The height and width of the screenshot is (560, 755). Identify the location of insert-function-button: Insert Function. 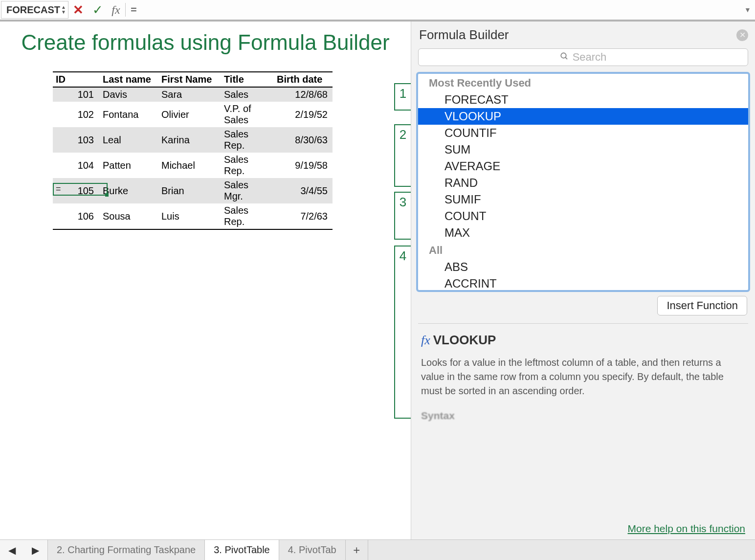
(702, 306).